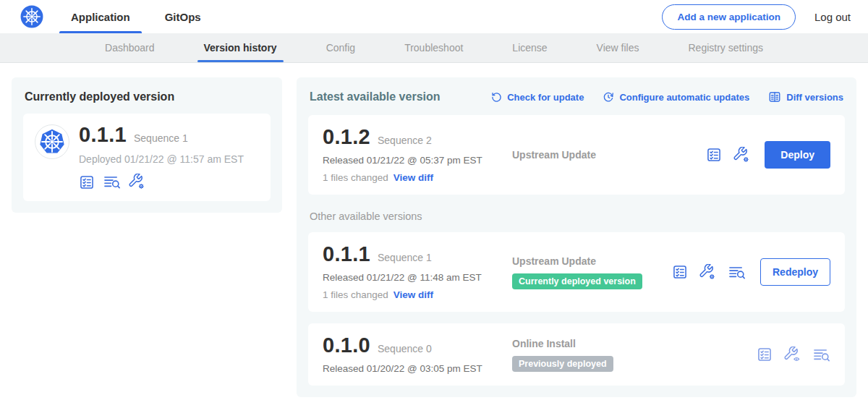 This screenshot has width=868, height=408. Describe the element at coordinates (576, 155) in the screenshot. I see `version-card-0-1-2: 0.1.2 Sequence 2 Released 01/21/22 @ 05:…` at that location.